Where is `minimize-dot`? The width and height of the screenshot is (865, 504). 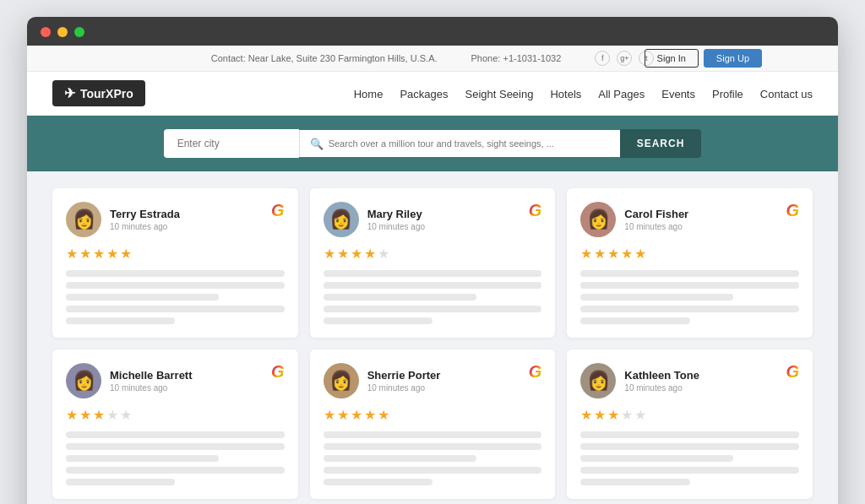 minimize-dot is located at coordinates (63, 32).